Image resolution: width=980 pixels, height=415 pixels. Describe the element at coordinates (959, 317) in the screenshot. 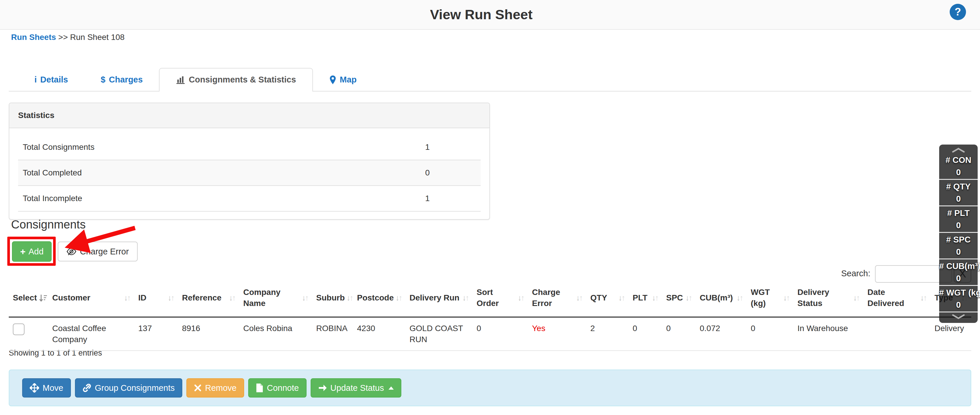

I see `collapse-down-chevron-icon` at that location.